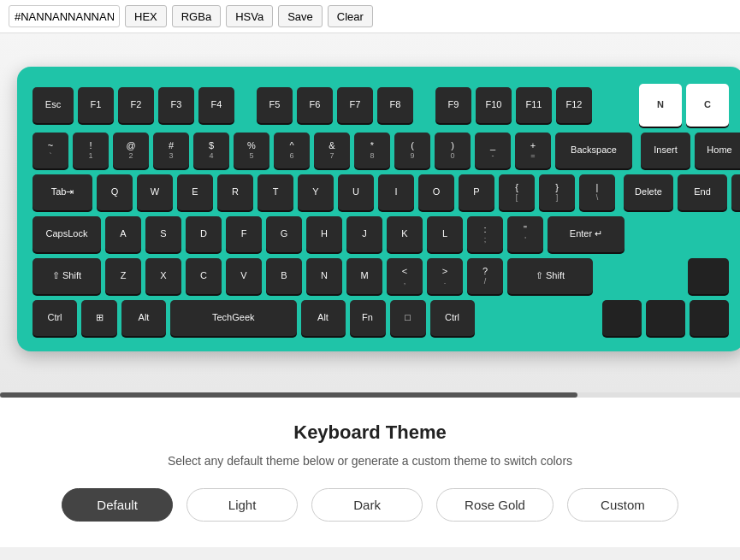 This screenshot has width=740, height=560. What do you see at coordinates (195, 192) in the screenshot?
I see `key-e: E` at bounding box center [195, 192].